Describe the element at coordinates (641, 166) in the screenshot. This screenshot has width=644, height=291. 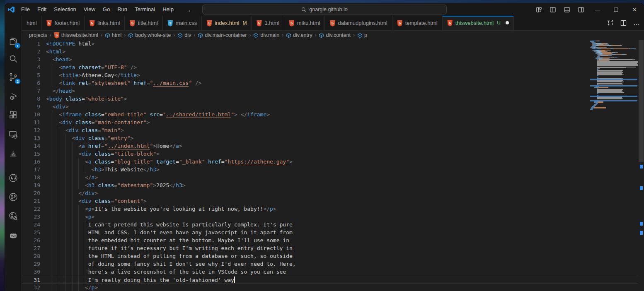
I see `editor-scrollbar` at that location.